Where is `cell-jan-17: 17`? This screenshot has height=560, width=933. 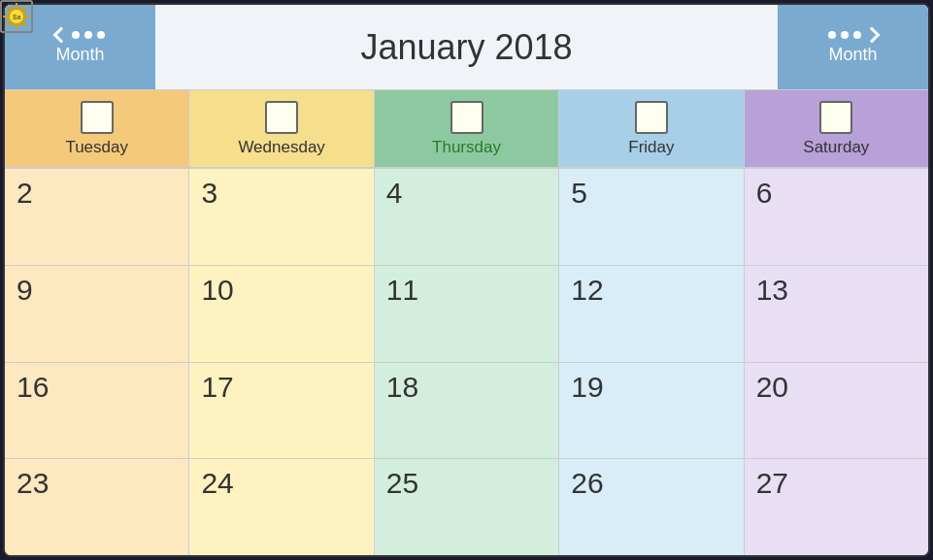 cell-jan-17: 17 is located at coordinates (282, 412).